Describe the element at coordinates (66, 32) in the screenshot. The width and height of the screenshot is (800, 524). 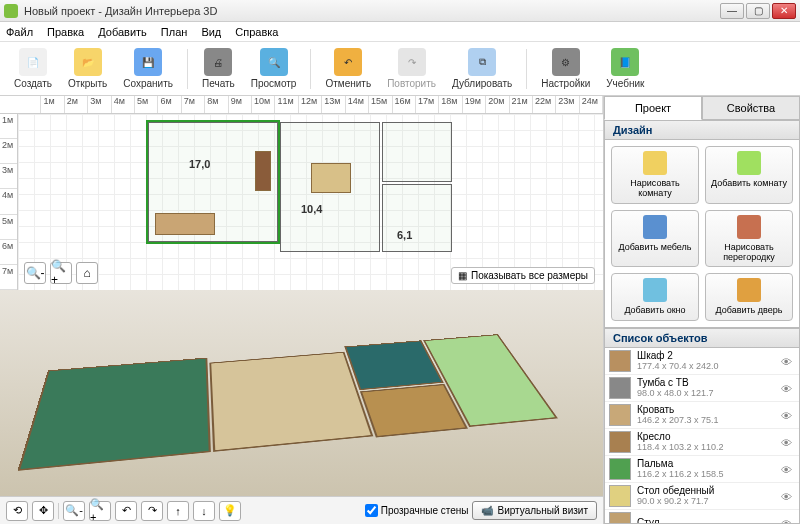
I see `menu-edit: Правка` at that location.